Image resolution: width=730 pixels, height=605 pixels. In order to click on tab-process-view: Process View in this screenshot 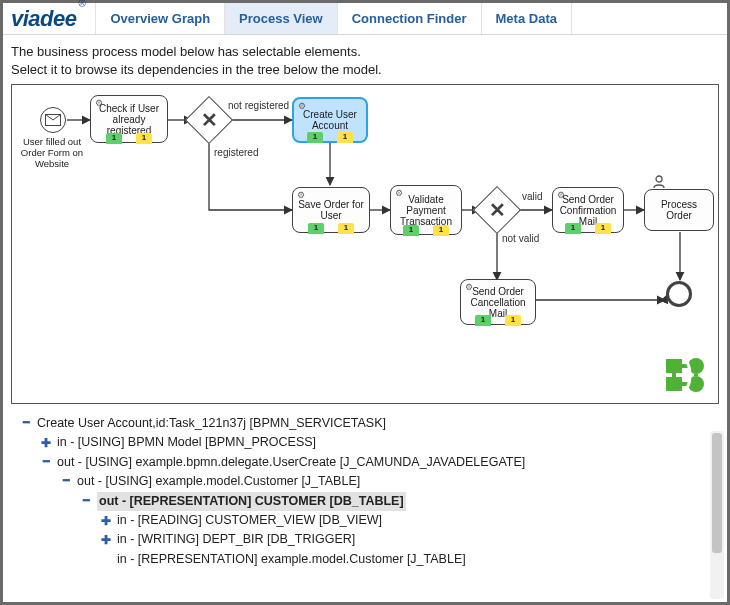, I will do `click(282, 18)`.